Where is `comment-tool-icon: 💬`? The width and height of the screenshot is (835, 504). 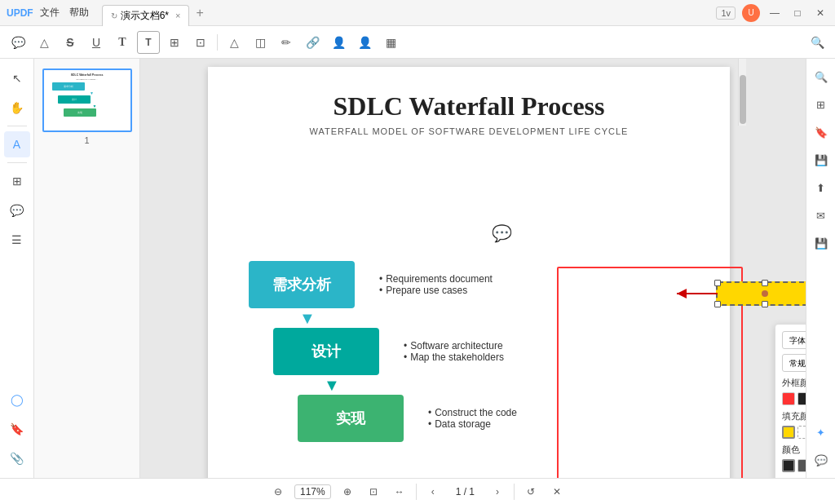 comment-tool-icon: 💬 is located at coordinates (18, 42).